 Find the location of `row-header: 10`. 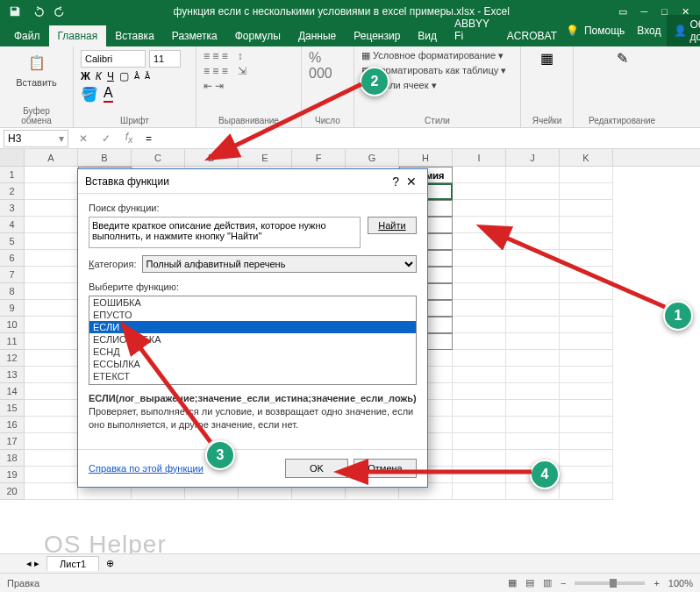

row-header: 10 is located at coordinates (12, 325).